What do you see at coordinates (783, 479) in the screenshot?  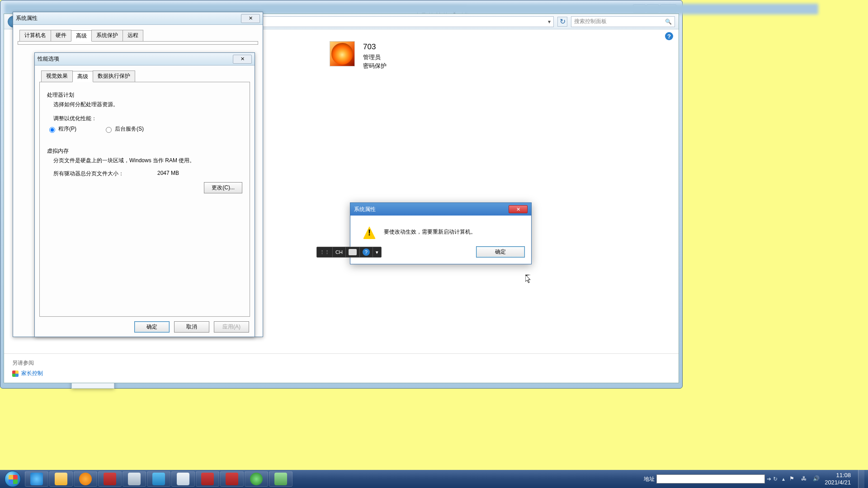 I see `tray-show-hidden-icon: ▴` at bounding box center [783, 479].